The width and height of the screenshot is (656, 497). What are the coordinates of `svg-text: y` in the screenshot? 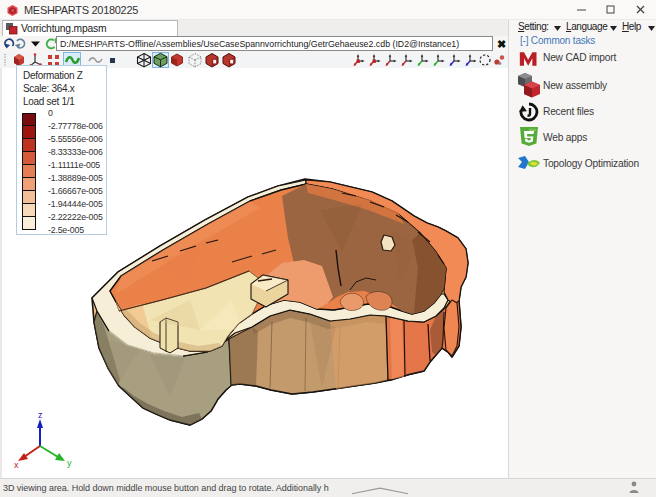 It's located at (70, 463).